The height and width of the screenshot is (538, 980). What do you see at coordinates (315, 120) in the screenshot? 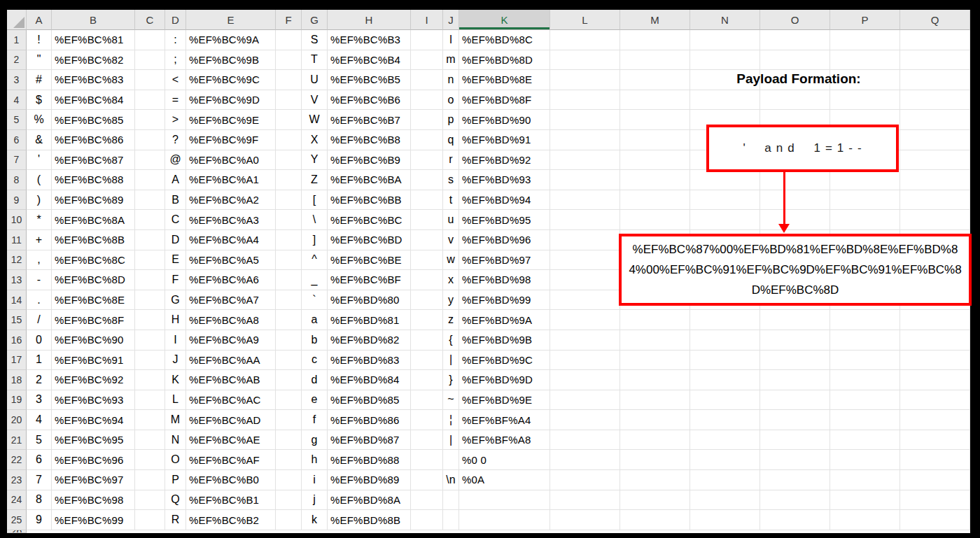
I see `cell-g: W` at bounding box center [315, 120].